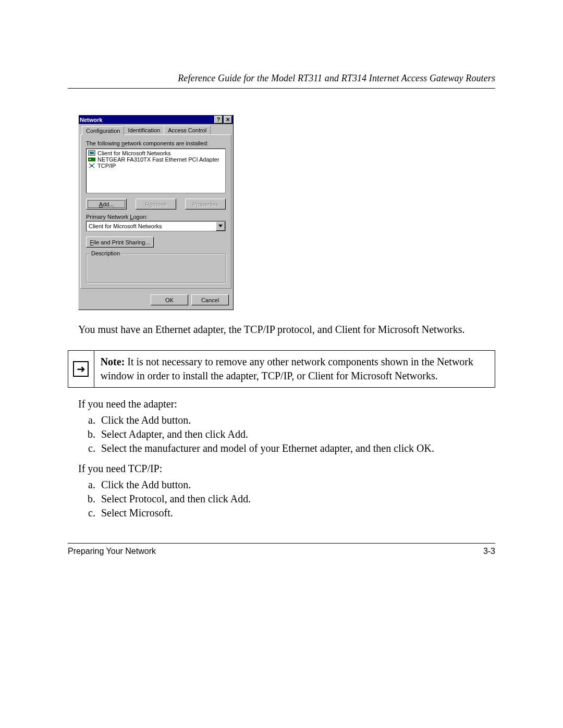 This screenshot has width=563, height=728. I want to click on dialog-title: Network, so click(91, 120).